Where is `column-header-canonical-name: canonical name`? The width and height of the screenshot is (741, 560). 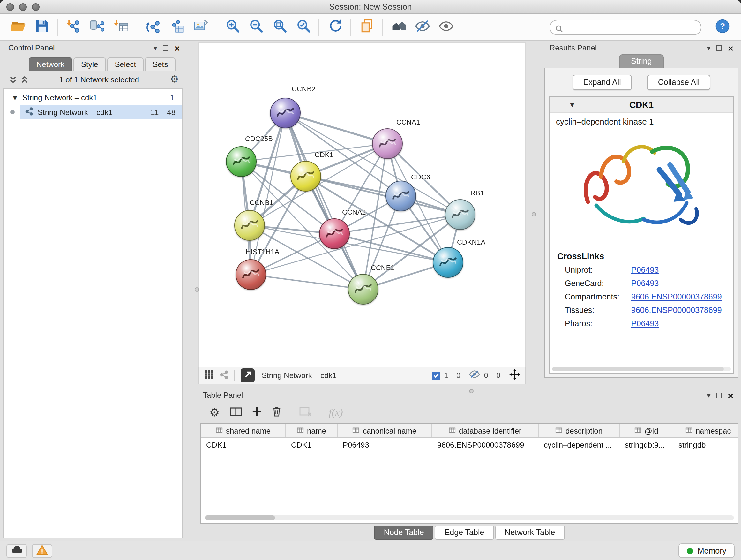
column-header-canonical-name: canonical name is located at coordinates (385, 431).